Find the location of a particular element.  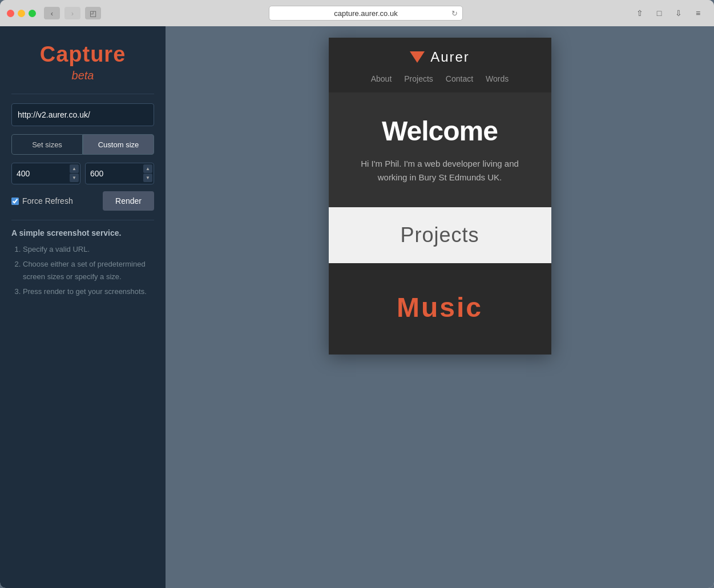

controls-row: Force Refresh Render is located at coordinates (83, 201).